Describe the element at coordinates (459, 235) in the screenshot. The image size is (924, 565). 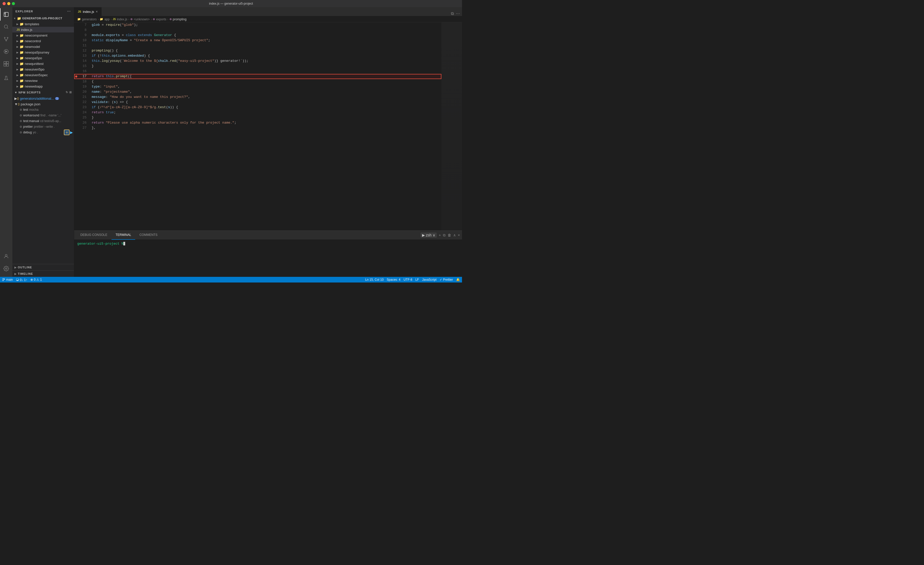
I see `close-panel-icon: ×` at that location.